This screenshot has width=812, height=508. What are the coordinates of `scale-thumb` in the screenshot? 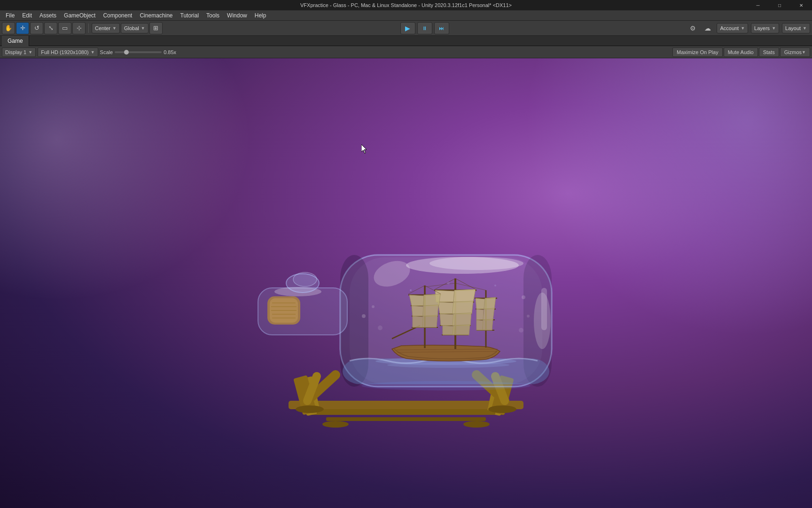 It's located at (126, 52).